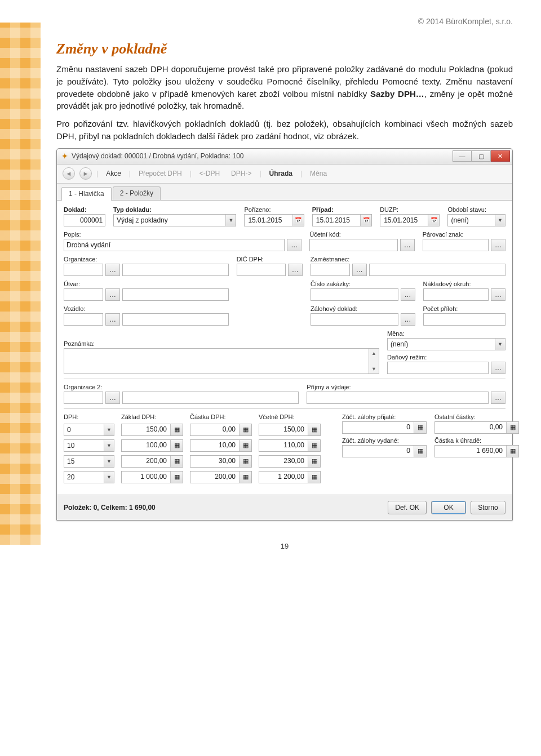 The height and width of the screenshot is (756, 541). Describe the element at coordinates (152, 430) in the screenshot. I see `dph-base-field: 150,00▦` at that location.